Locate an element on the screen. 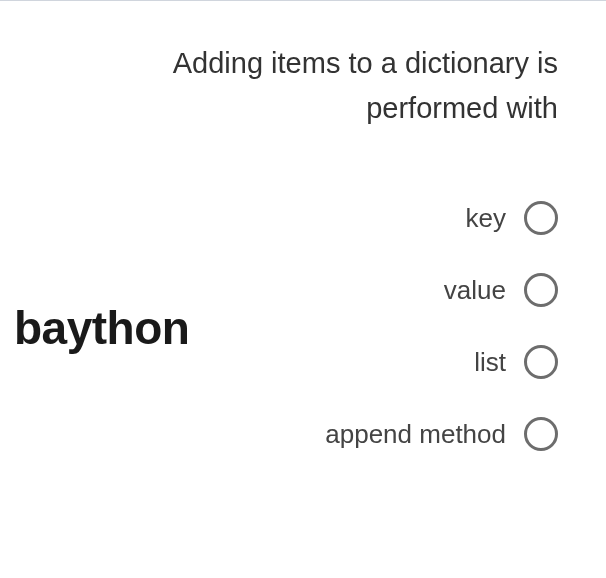 This screenshot has height=578, width=606. option-label: key is located at coordinates (486, 218).